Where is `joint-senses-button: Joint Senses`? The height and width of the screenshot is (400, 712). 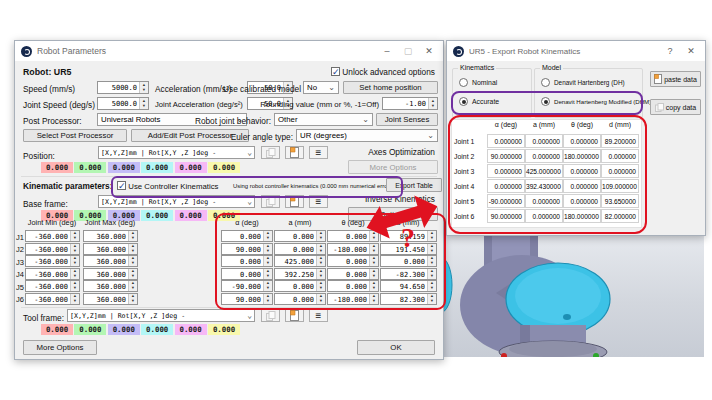 joint-senses-button: Joint Senses is located at coordinates (407, 120).